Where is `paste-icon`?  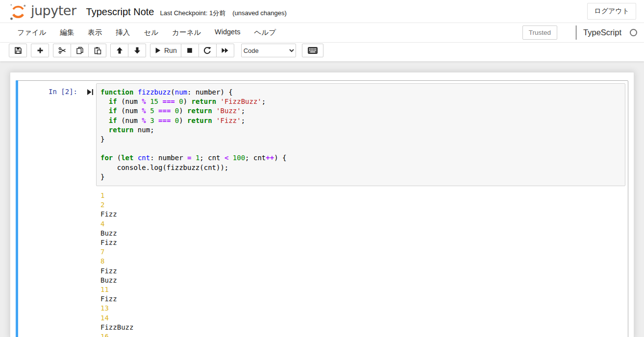 paste-icon is located at coordinates (98, 50).